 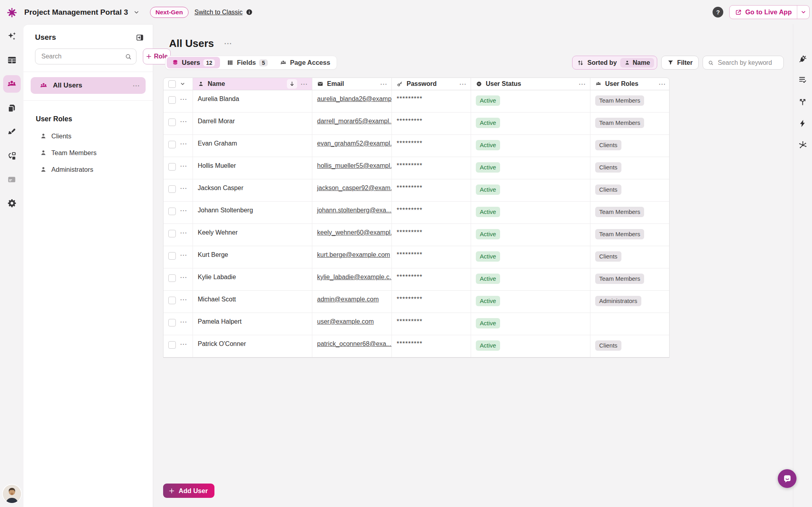 I want to click on sorted-by-chip: Sorted by Name, so click(x=615, y=63).